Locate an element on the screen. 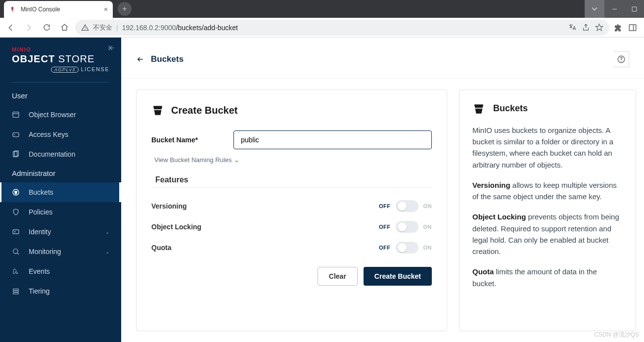 This screenshot has height=342, width=644. monitoring-icon is located at coordinates (16, 252).